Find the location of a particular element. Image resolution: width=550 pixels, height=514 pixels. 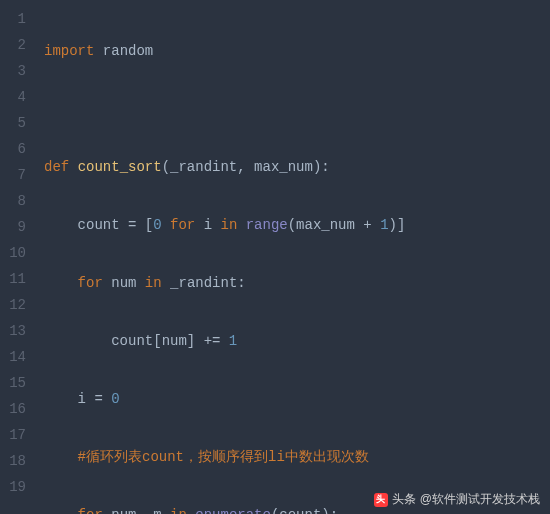

line-number: 18 is located at coordinates (13, 461).